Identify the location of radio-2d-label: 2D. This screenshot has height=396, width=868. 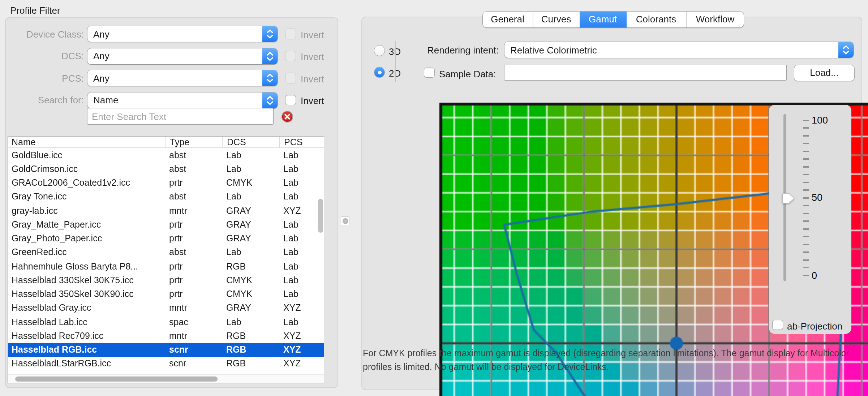
(395, 73).